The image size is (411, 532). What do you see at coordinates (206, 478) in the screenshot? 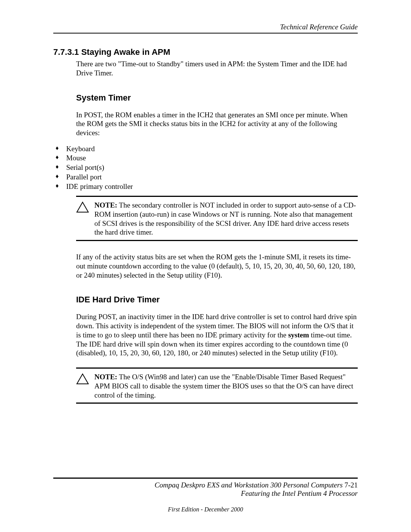
I see `footer-rule` at bounding box center [206, 478].